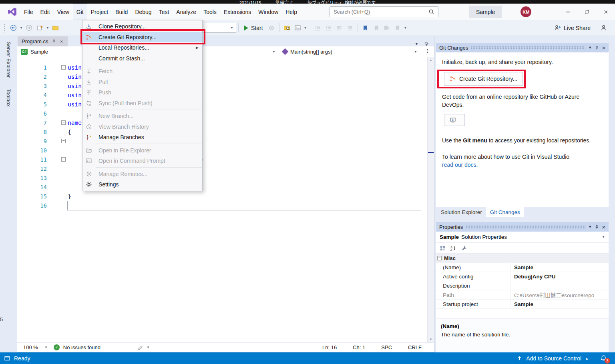 This screenshot has width=615, height=364. Describe the element at coordinates (222, 150) in the screenshot. I see `code-line-10: 10 {` at that location.